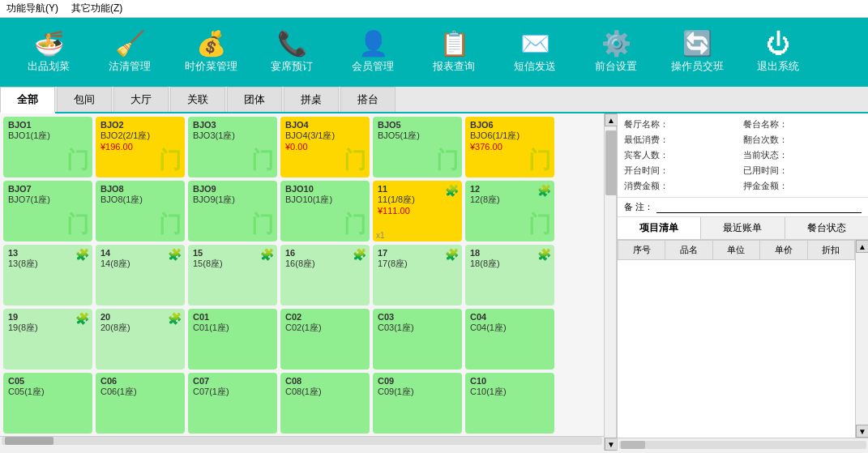  What do you see at coordinates (610, 282) in the screenshot?
I see `vertical-scrollbar: ▲ ▼` at bounding box center [610, 282].